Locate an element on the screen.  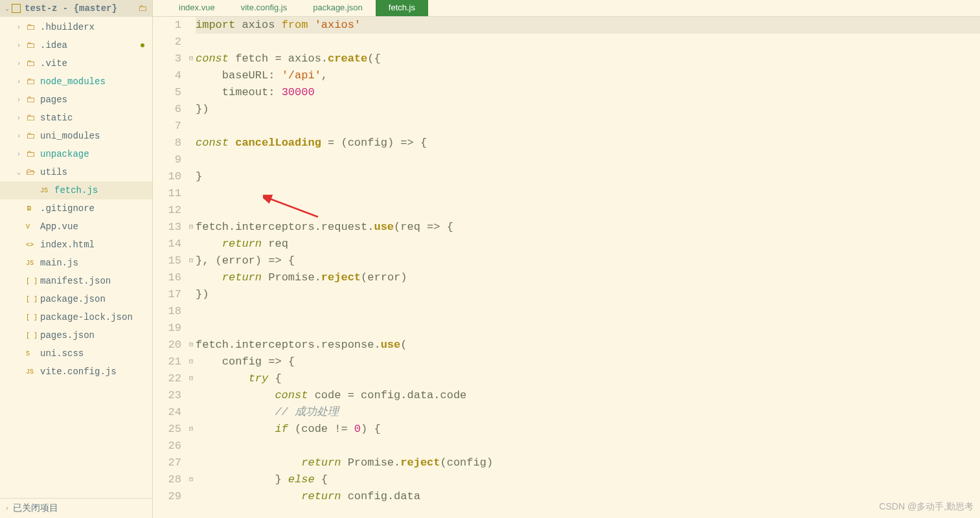
code-line: return config.data is located at coordinates (588, 497).